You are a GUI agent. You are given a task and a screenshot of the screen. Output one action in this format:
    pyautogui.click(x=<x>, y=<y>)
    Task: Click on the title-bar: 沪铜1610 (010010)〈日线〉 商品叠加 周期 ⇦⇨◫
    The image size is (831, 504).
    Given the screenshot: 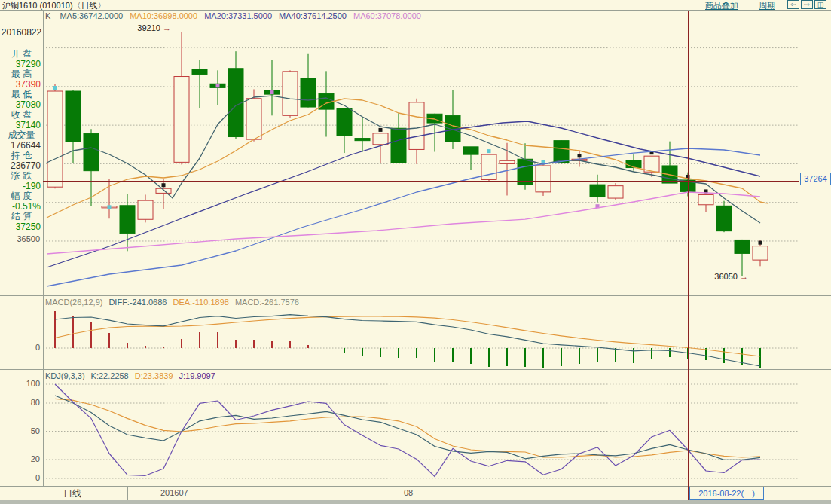 What is the action you would take?
    pyautogui.click(x=416, y=5)
    